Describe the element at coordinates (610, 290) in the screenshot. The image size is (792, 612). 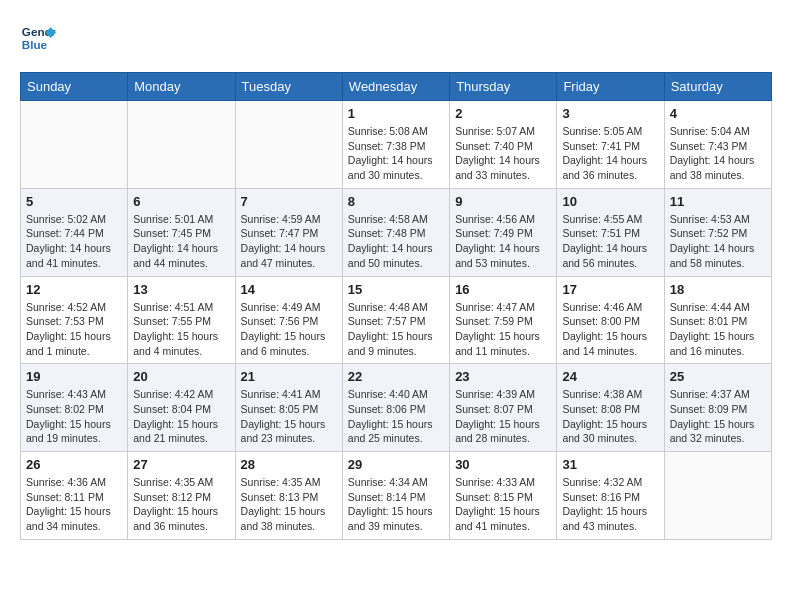
I see `day-number: 17` at that location.